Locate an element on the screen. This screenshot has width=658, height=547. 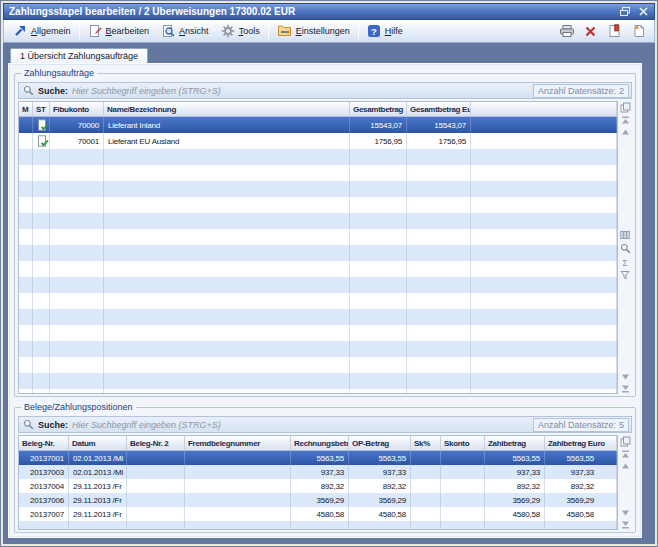
cell-zahlbetrag_euro: 4580,58 is located at coordinates (581, 514).